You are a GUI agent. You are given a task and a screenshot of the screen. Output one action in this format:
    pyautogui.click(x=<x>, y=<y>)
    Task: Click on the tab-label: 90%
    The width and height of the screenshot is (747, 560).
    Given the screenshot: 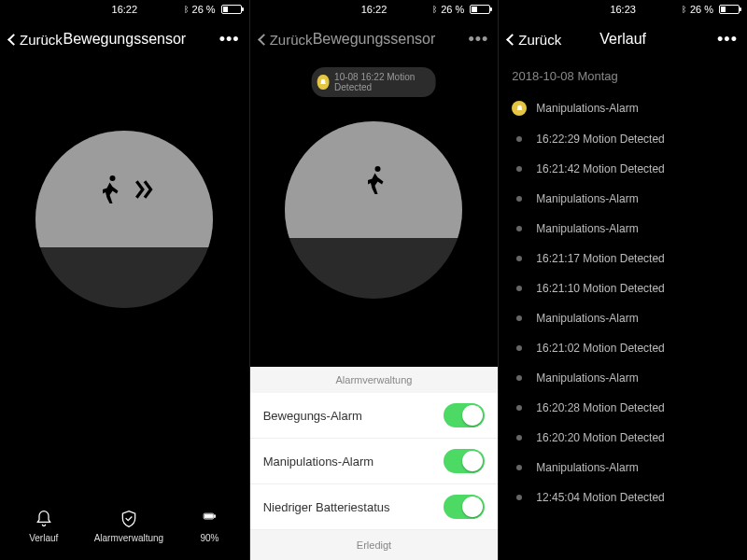 What is the action you would take?
    pyautogui.click(x=209, y=538)
    